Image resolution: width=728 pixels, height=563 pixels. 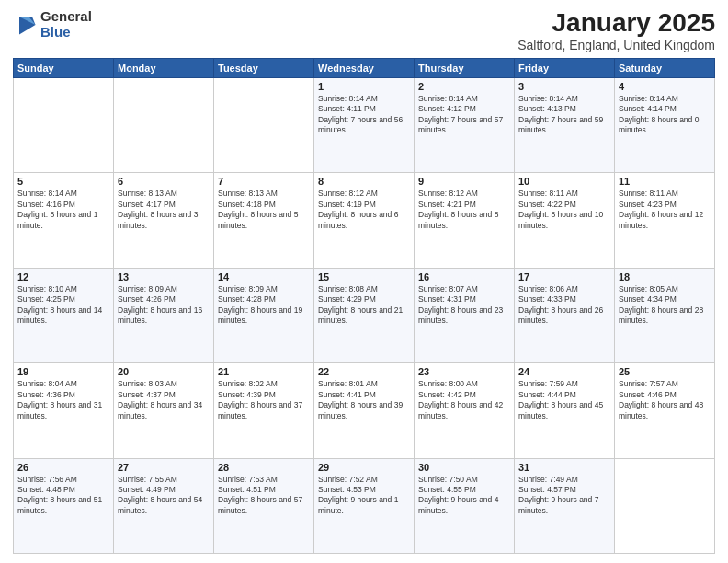 I want to click on day-info: Sunrise: 7:57 AM Sunset: 4:46 PM Dayligh…, so click(x=665, y=400).